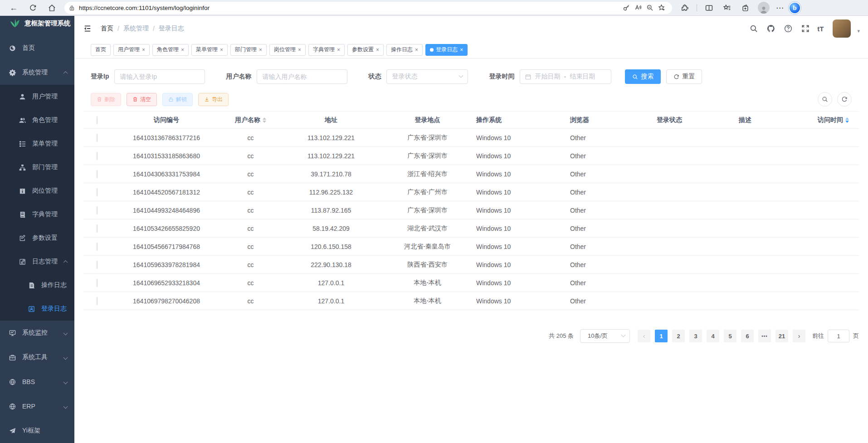 The image size is (868, 443). What do you see at coordinates (37, 406) in the screenshot?
I see `sidebar-item-erp: ERP` at bounding box center [37, 406].